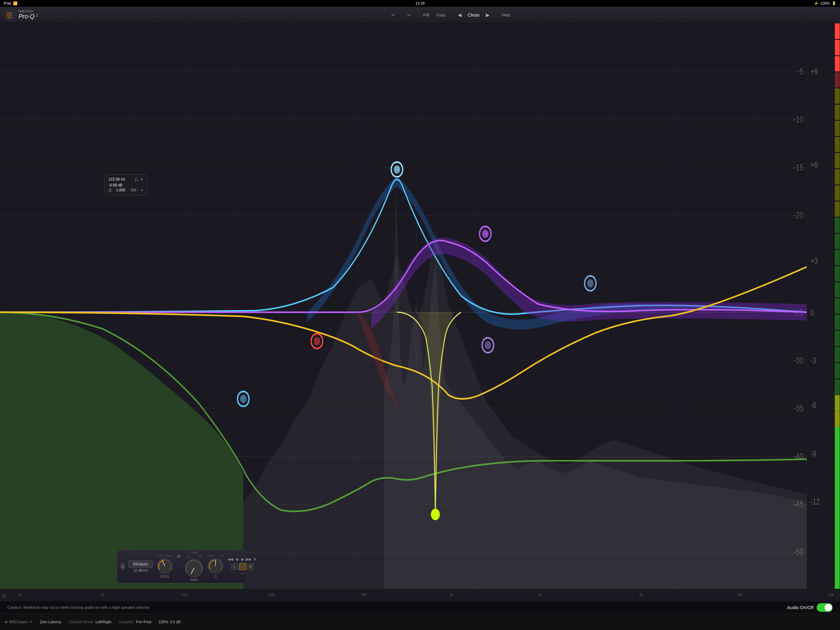 The width and height of the screenshot is (840, 630). Describe the element at coordinates (418, 3) in the screenshot. I see `status-time: 14:39` at that location.